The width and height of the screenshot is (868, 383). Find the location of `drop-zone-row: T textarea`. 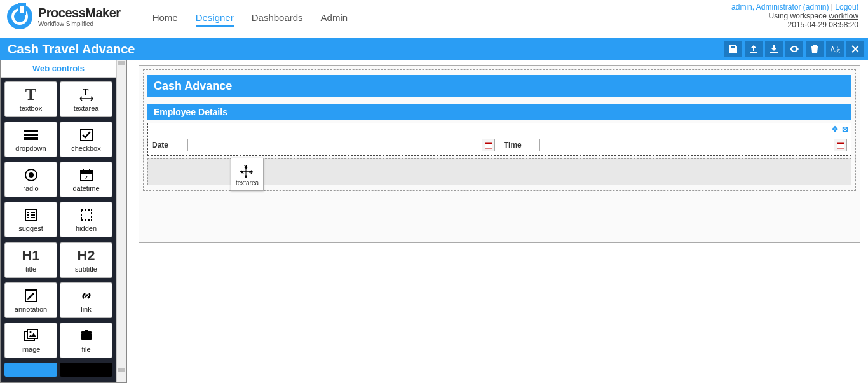

drop-zone-row: T textarea is located at coordinates (499, 172).